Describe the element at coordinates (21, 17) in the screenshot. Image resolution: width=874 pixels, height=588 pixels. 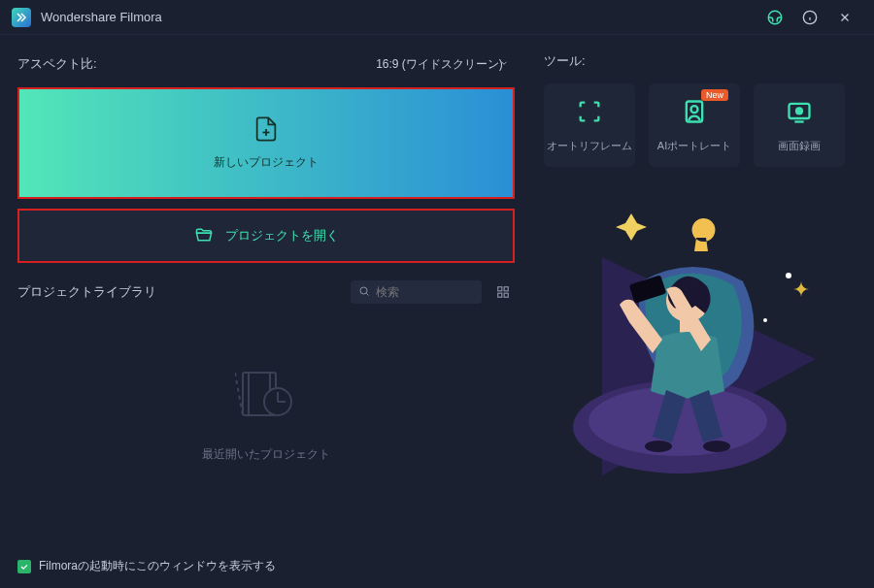
I see `app-logo-icon` at that location.